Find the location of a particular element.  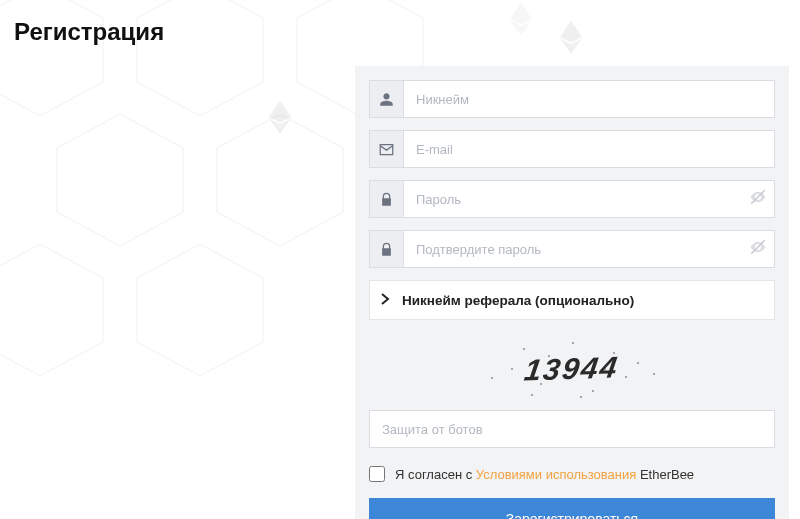

password-input is located at coordinates (589, 199).